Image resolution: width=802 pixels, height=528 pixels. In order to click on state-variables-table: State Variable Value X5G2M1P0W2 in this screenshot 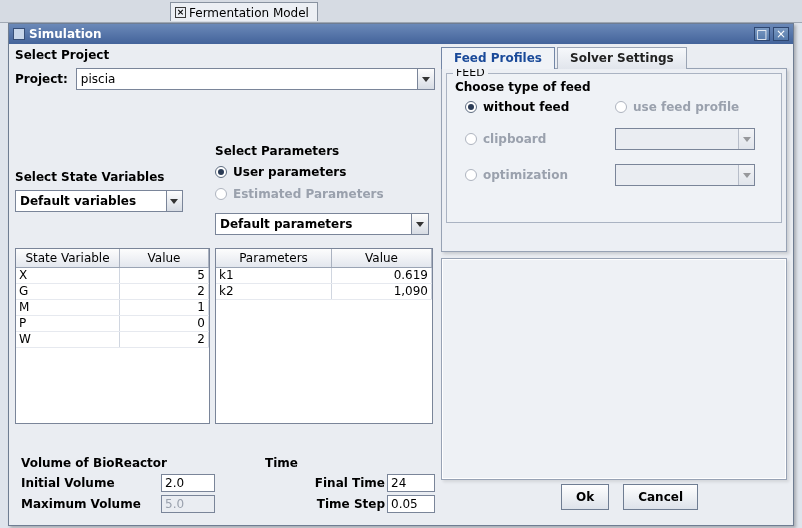, I will do `click(112, 336)`.